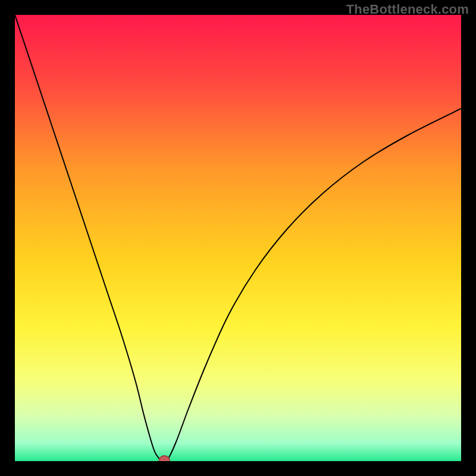  I want to click on watermark-text: TheBottleneck.com, so click(408, 10).